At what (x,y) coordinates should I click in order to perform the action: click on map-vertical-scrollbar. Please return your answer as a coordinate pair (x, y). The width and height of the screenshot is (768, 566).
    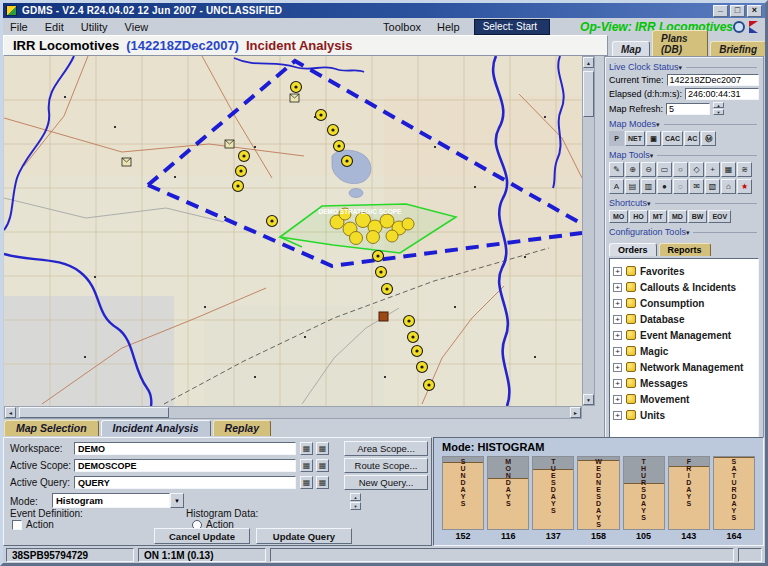
    Looking at the image, I should click on (588, 231).